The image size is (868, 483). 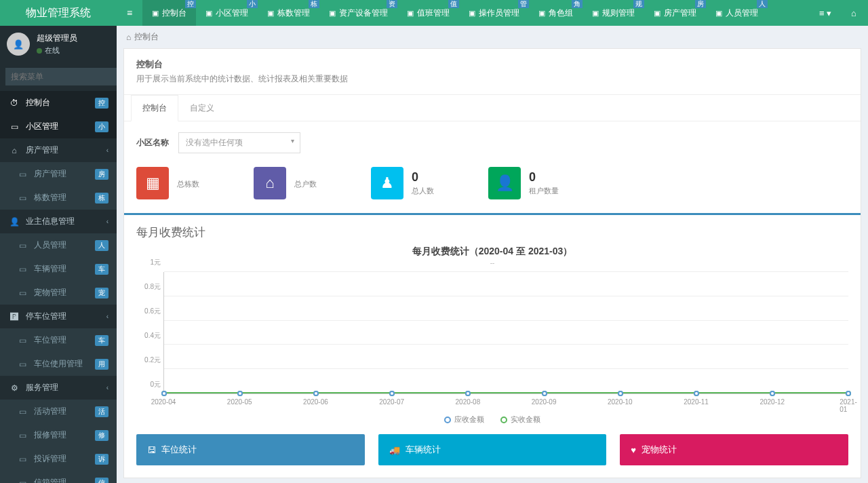 What do you see at coordinates (39, 51) in the screenshot?
I see `status-dot-icon` at bounding box center [39, 51].